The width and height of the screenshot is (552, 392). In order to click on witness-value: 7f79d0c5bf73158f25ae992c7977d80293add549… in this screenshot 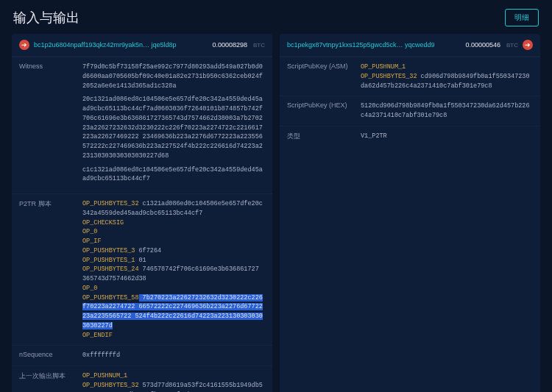, I will do `click(174, 125)`.